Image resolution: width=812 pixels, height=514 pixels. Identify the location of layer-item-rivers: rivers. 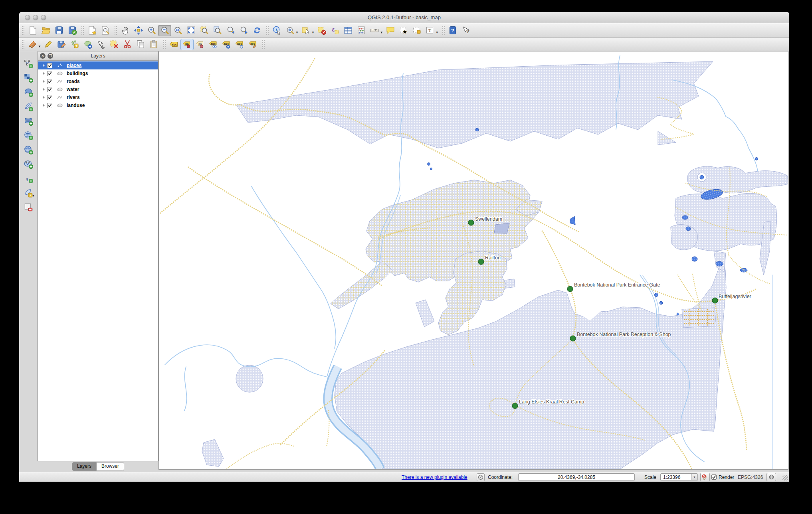
(98, 97).